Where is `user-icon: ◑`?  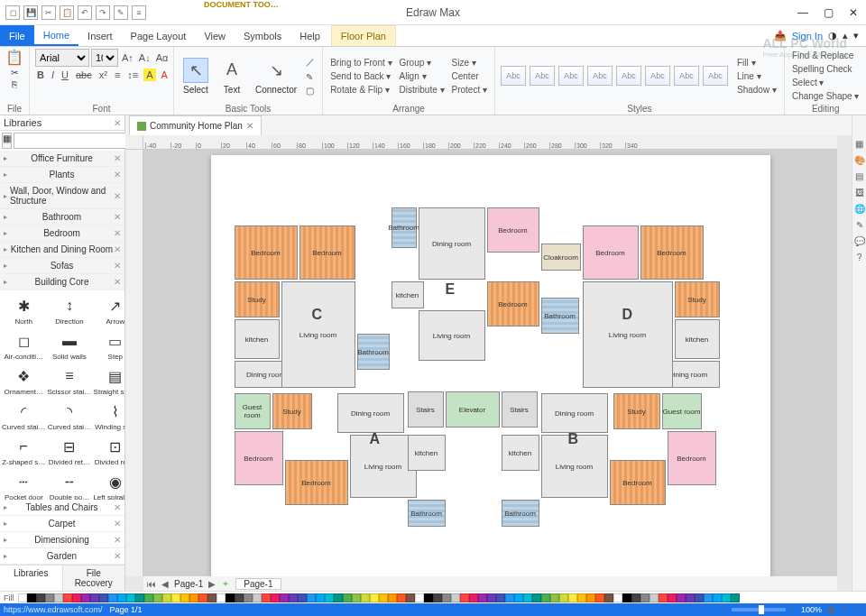
user-icon: ◑ is located at coordinates (833, 36).